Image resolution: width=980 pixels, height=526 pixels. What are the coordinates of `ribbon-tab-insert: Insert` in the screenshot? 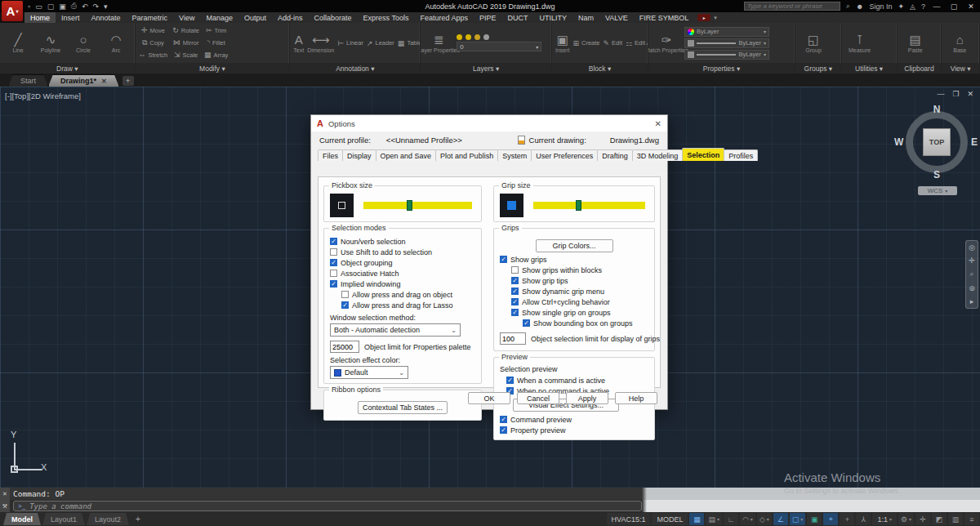 It's located at (70, 18).